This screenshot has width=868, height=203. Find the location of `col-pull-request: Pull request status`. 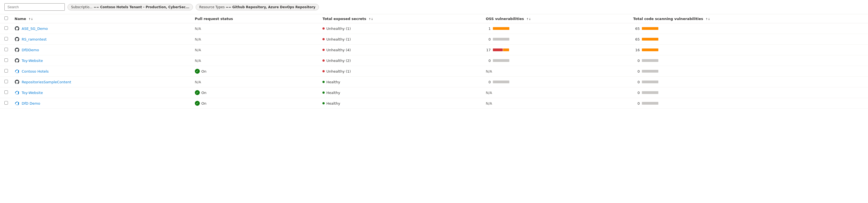

col-pull-request: Pull request status is located at coordinates (255, 19).